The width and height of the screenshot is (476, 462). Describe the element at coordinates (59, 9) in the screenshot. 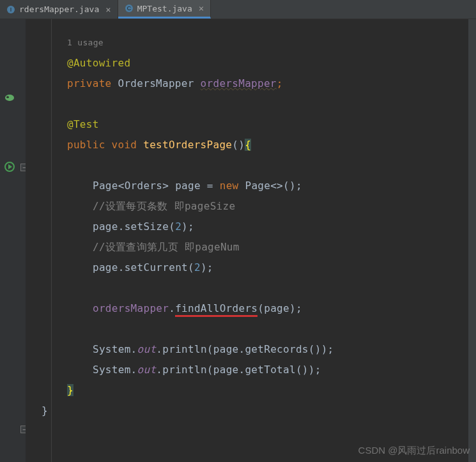

I see `tab-label: rdersMapper.java` at that location.